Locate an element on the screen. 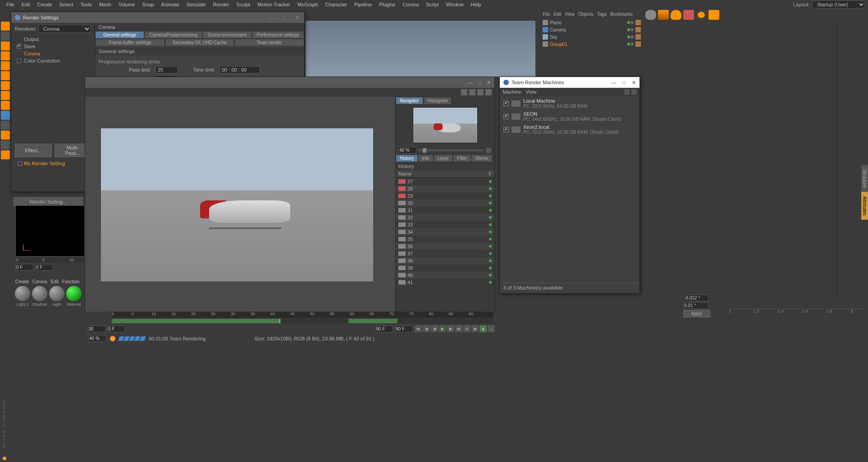  viewport-preview is located at coordinates (50, 231).